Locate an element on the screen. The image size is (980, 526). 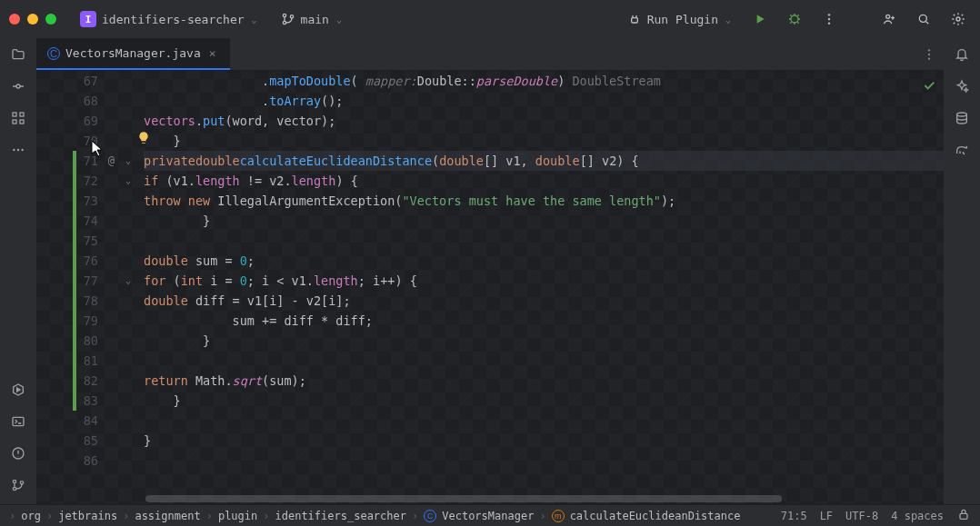
code-line: private double calculateEuclideanDistanc… is located at coordinates (544, 161).